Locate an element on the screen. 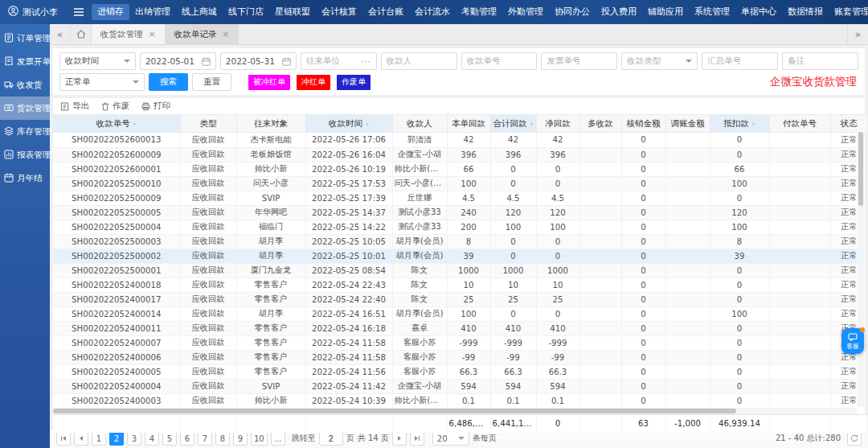 The width and height of the screenshot is (868, 448). sidebar-item-7: 月年结 is located at coordinates (25, 179).